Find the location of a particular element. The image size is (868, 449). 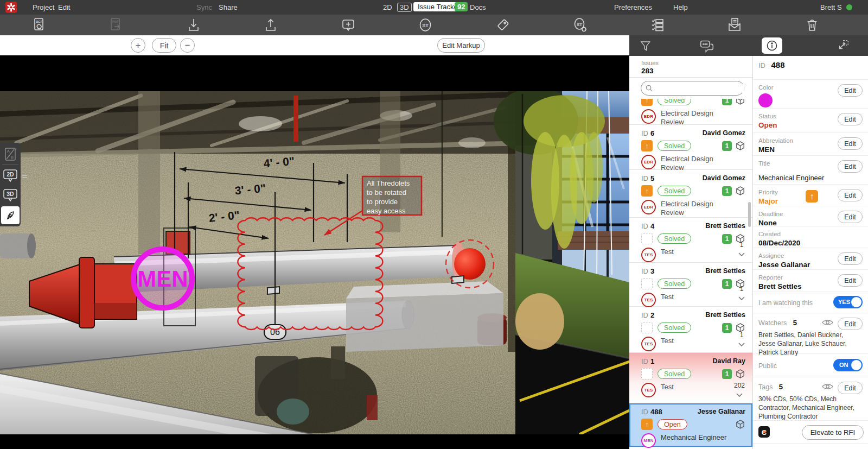

delete-button is located at coordinates (812, 25).